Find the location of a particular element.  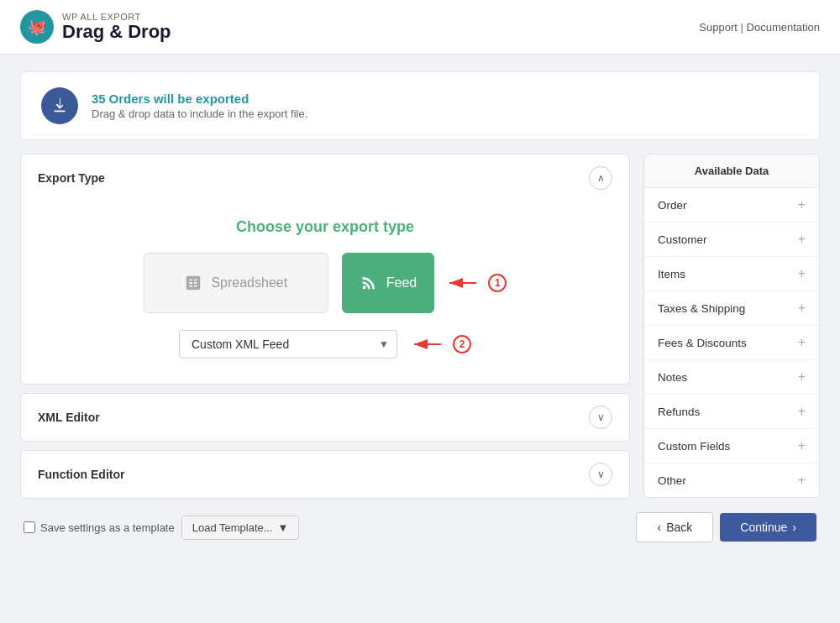

available-data-title: Available Data is located at coordinates (732, 171).